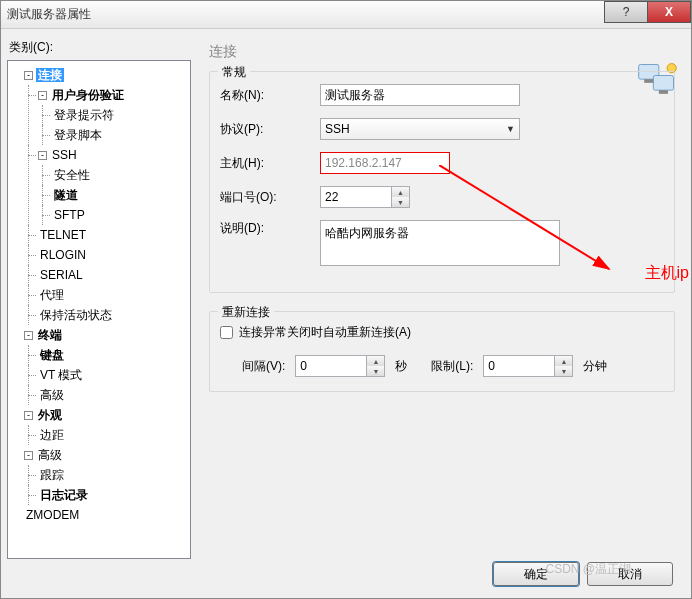 Image resolution: width=692 pixels, height=599 pixels. Describe the element at coordinates (442, 352) in the screenshot. I see `reconnect-fieldset: 重新连接 连接异常关闭时自动重新连接(A) 间隔(V): ▲▼ 秒 限制(L):` at that location.